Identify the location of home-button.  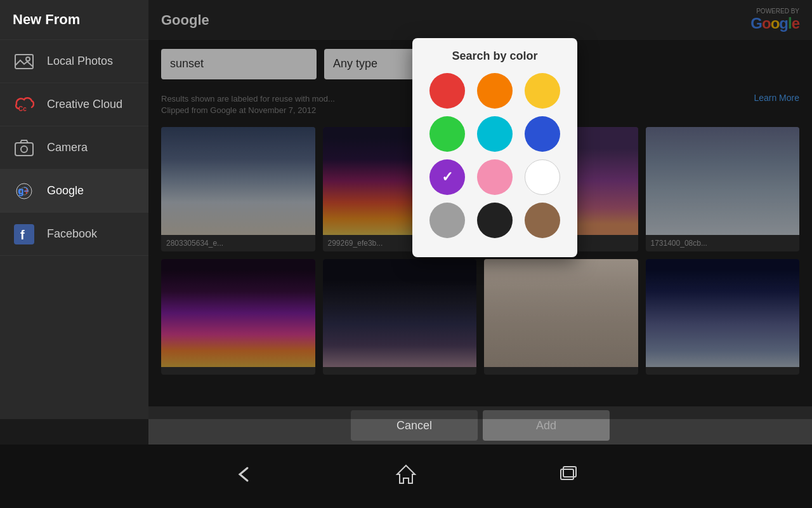
(406, 476).